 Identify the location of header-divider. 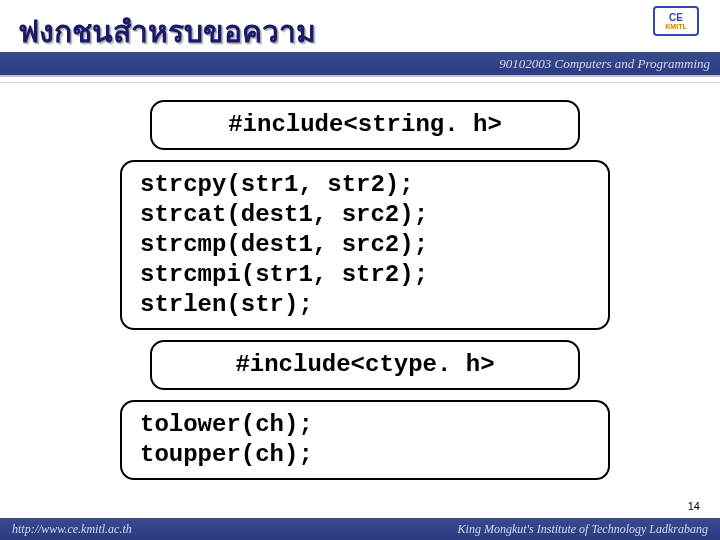
(360, 79).